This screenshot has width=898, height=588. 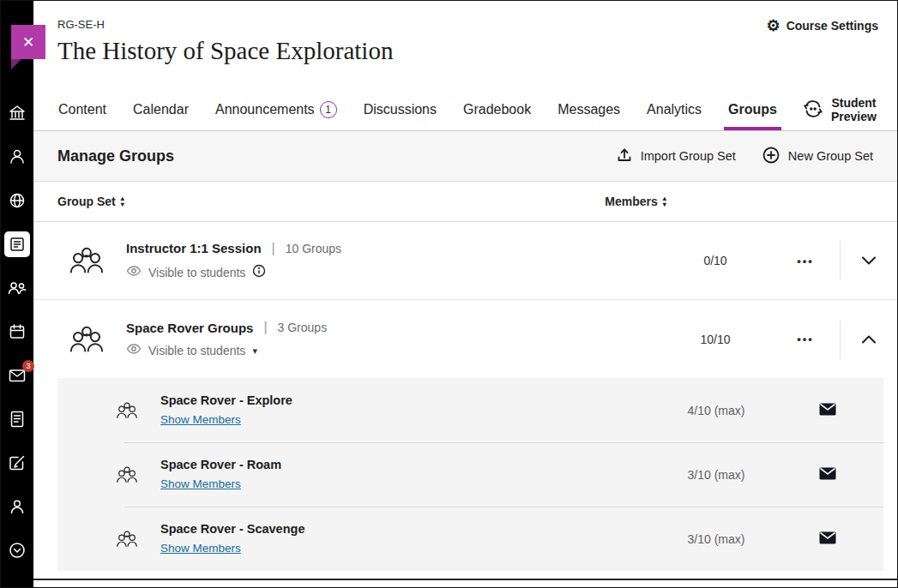 What do you see at coordinates (303, 327) in the screenshot?
I see `group-count: 3 Groups` at bounding box center [303, 327].